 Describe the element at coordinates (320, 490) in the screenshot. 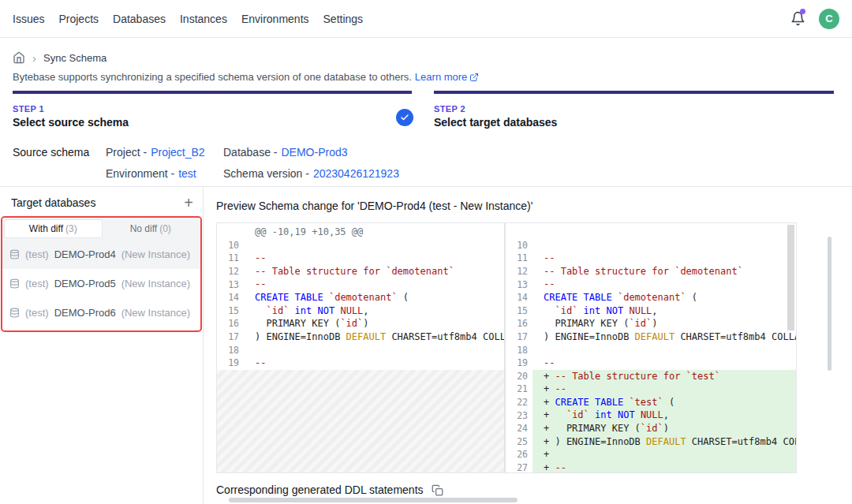

I see `ddl-title: Corresponding generated DDL statements` at that location.